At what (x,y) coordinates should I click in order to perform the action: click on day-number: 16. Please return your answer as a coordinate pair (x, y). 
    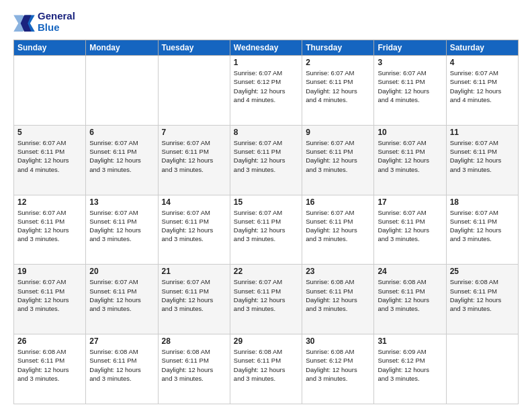
    Looking at the image, I should click on (338, 202).